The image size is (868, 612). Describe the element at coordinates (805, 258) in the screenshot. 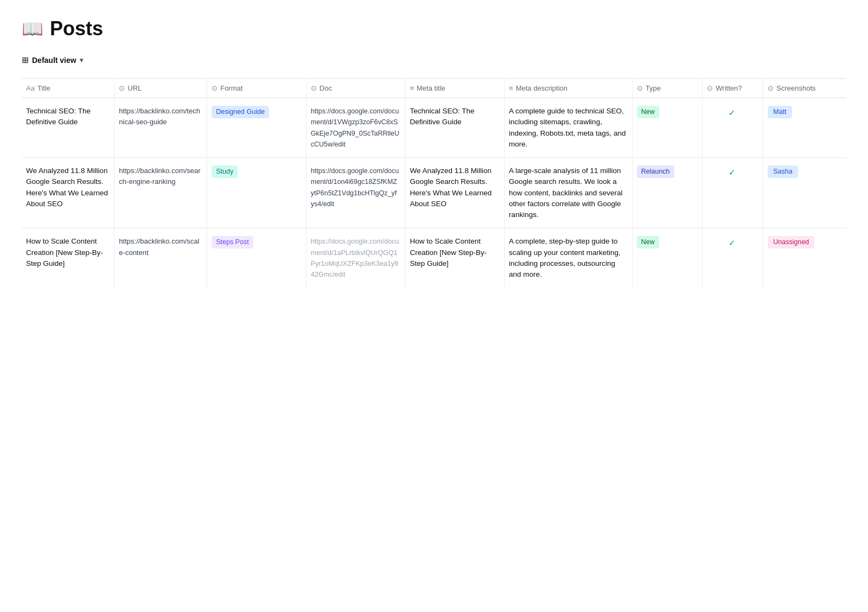

I see `cell-screenshots: Unassigned` at that location.